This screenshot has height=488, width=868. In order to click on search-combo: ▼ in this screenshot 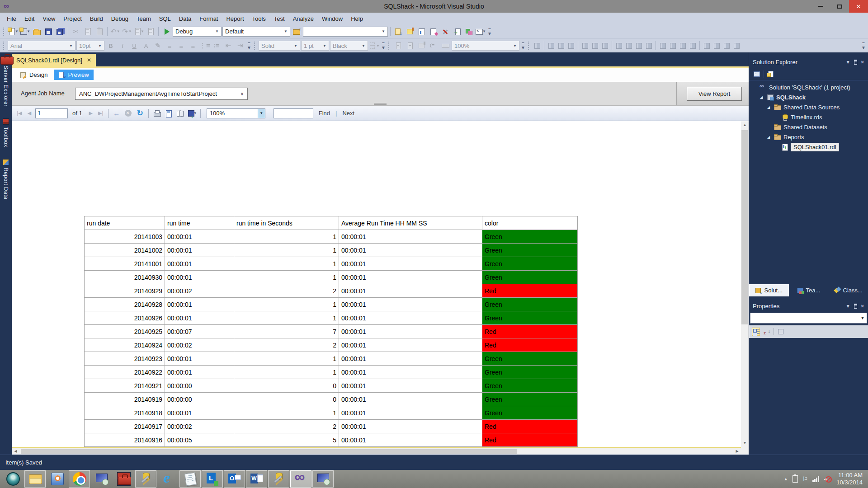, I will do `click(345, 32)`.